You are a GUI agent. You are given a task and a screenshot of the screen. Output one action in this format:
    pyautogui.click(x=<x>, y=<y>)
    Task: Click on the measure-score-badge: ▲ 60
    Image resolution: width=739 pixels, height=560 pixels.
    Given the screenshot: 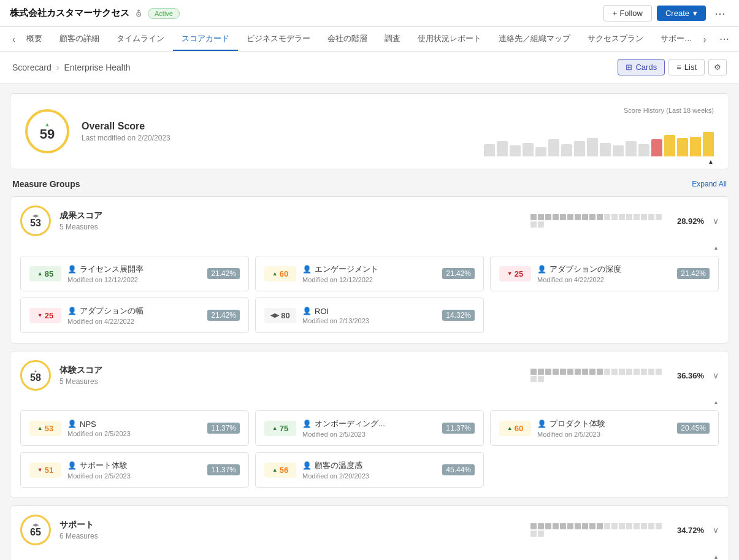 What is the action you would take?
    pyautogui.click(x=280, y=274)
    